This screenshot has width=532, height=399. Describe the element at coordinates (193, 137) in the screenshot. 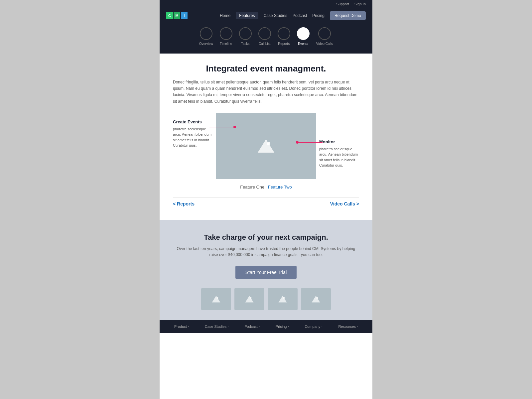

I see `feature-one-body: pharetra scelerisque arcu. Aenean bibend…` at that location.